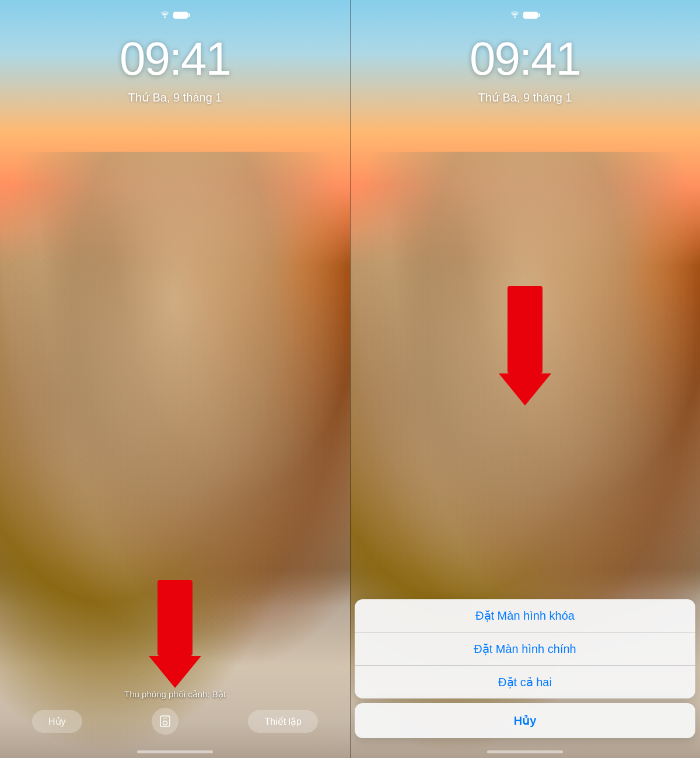 Image resolution: width=700 pixels, height=758 pixels. I want to click on home-indicator-left, so click(175, 752).